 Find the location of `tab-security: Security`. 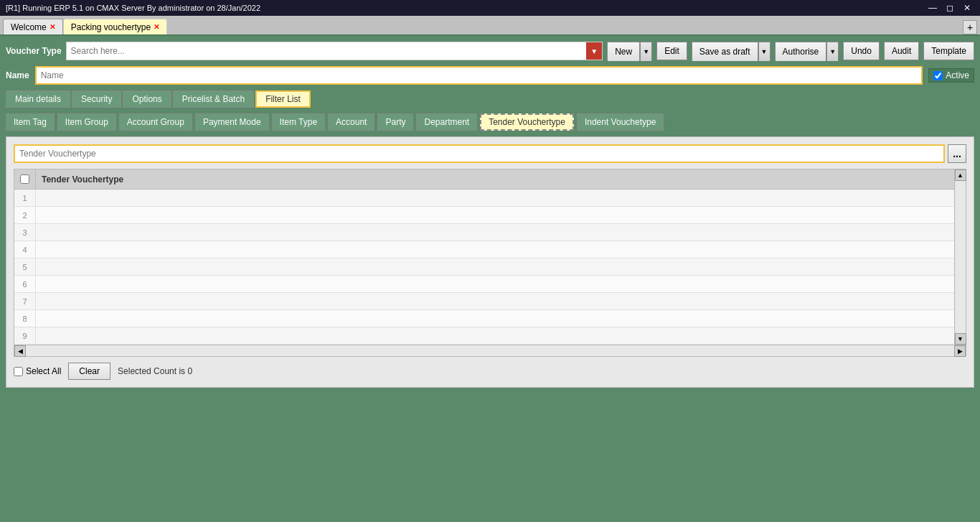

tab-security: Security is located at coordinates (96, 99).